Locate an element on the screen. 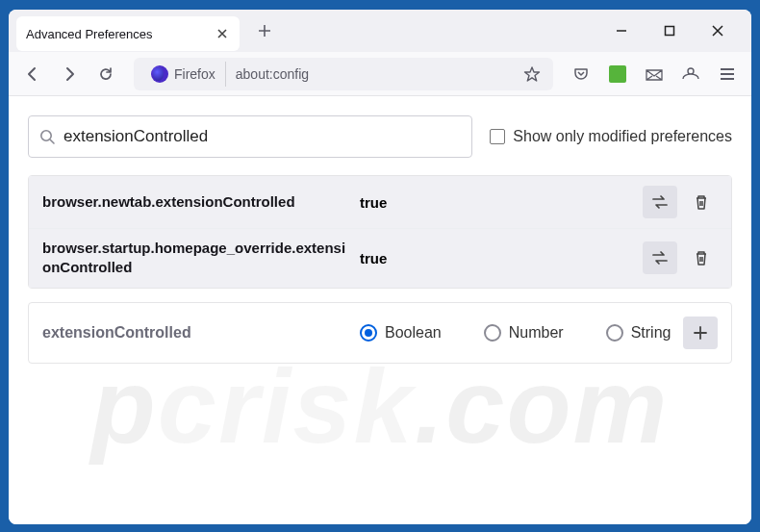  preference-name: browser.startup.homepage_override.extens… is located at coordinates (197, 258).